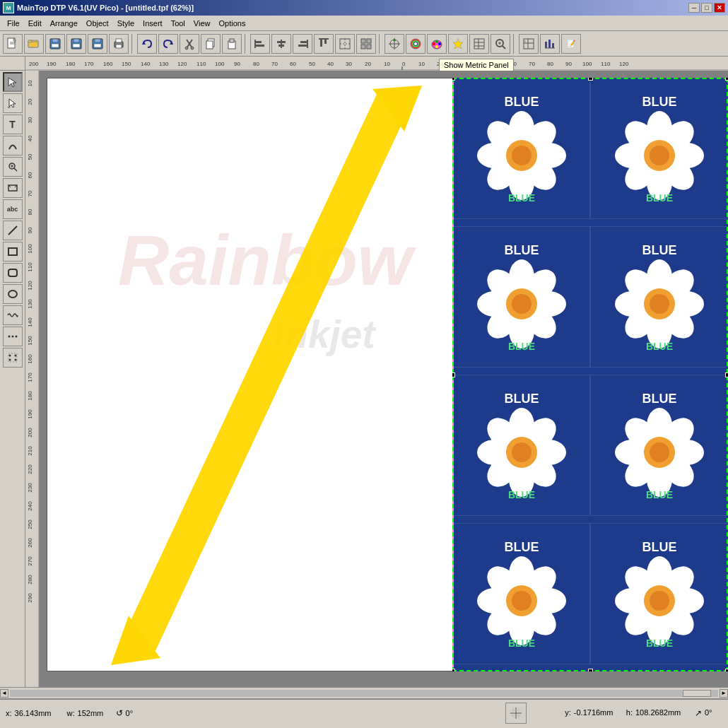  Describe the element at coordinates (587, 64) in the screenshot. I see `svg-text: 100` at that location.